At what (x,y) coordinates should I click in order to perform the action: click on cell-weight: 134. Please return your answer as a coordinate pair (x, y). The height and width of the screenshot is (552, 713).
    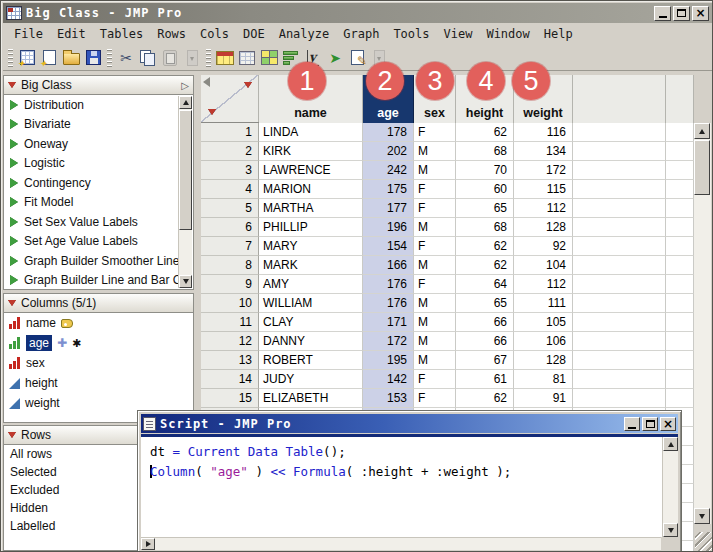
    Looking at the image, I should click on (544, 152).